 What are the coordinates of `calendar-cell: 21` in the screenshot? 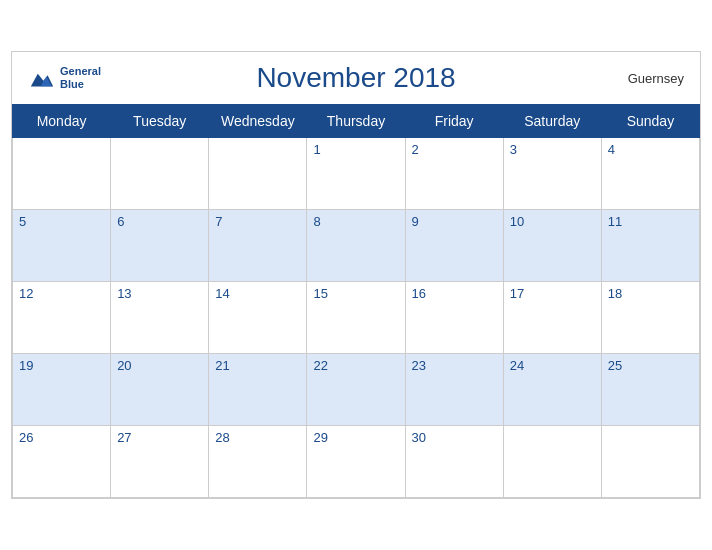 It's located at (258, 390).